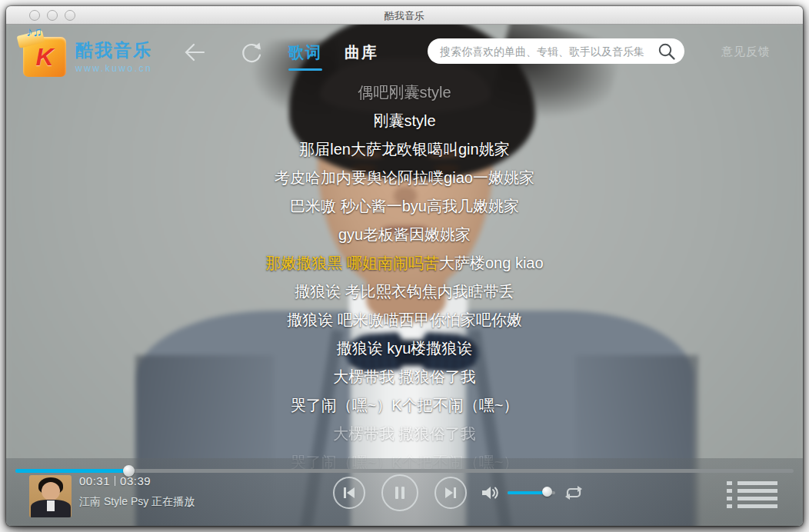 The height and width of the screenshot is (532, 809). What do you see at coordinates (361, 52) in the screenshot?
I see `tab-library-label: 曲库` at bounding box center [361, 52].